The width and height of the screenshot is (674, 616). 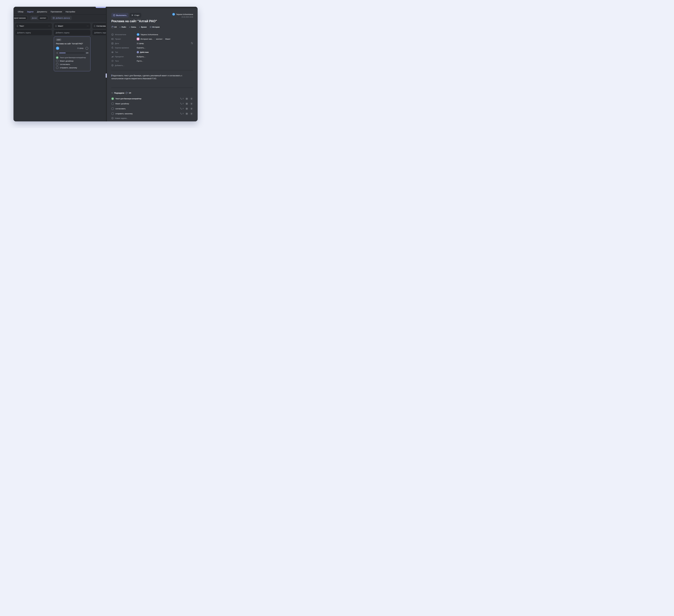 I want to click on subtask-row: Текст для баннера копирайтер 0, so click(x=152, y=99).